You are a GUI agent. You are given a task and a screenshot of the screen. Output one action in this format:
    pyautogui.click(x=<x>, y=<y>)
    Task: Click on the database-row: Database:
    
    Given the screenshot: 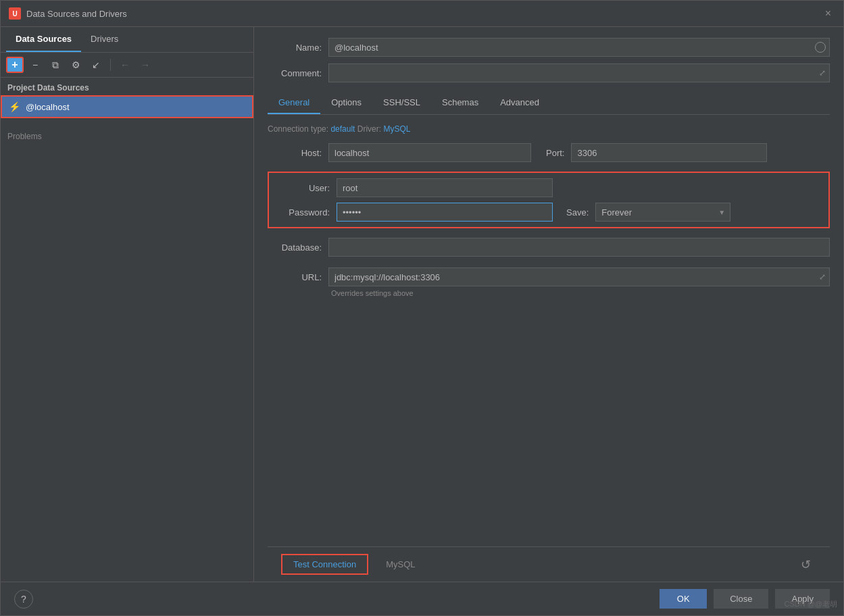 What is the action you would take?
    pyautogui.click(x=549, y=247)
    